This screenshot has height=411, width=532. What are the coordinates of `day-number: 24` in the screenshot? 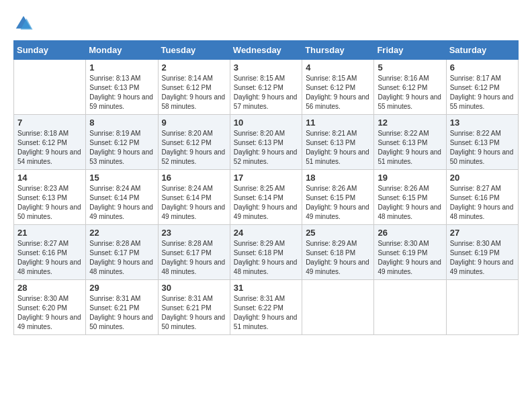 It's located at (266, 232).